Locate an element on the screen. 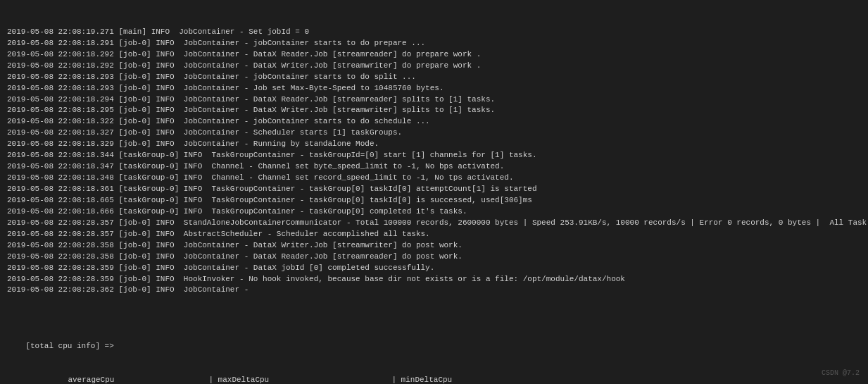  cpu-header: [total cpu info] => is located at coordinates (69, 346).